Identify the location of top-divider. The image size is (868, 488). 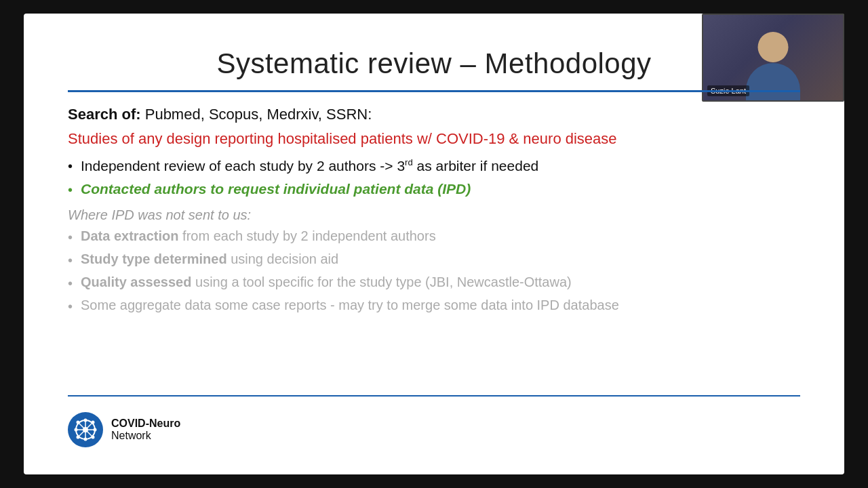
(434, 91).